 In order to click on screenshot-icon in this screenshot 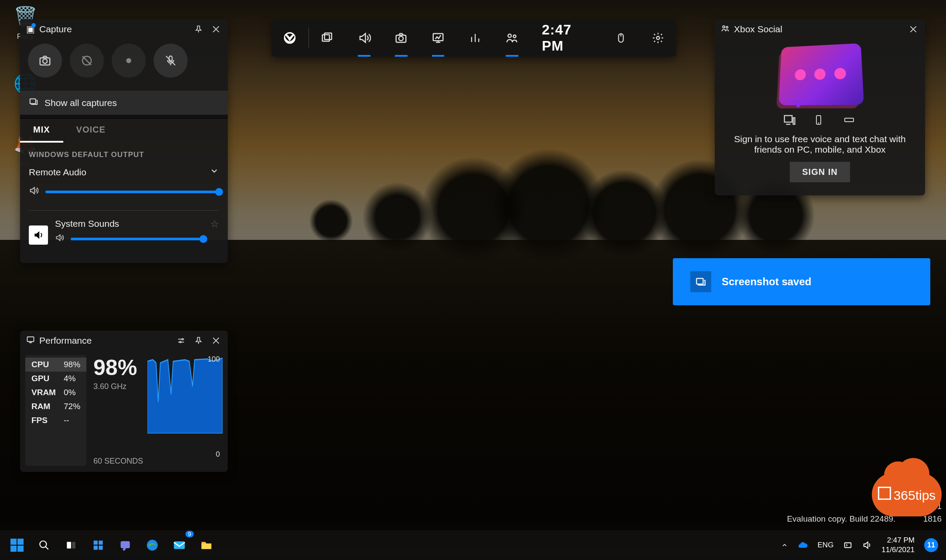, I will do `click(701, 282)`.